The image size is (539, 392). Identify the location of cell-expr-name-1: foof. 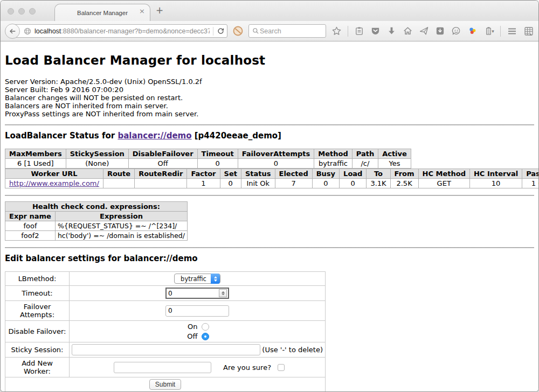
(30, 226).